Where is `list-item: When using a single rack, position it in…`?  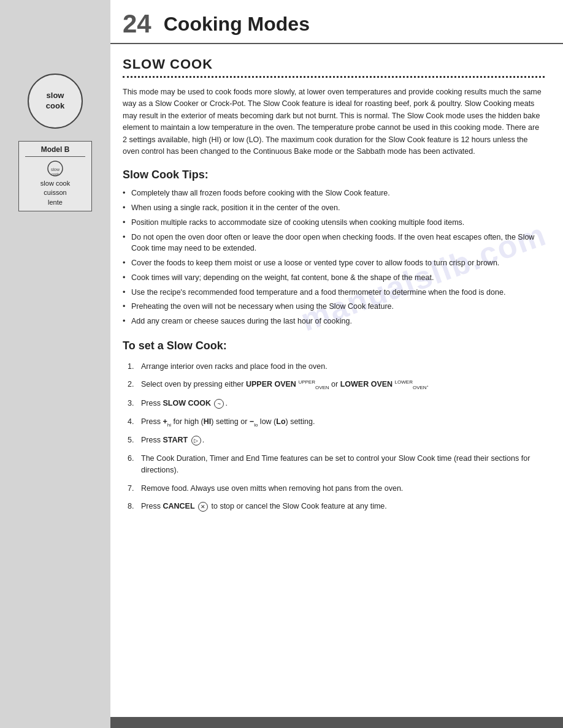 list-item: When using a single rack, position it in… is located at coordinates (334, 208).